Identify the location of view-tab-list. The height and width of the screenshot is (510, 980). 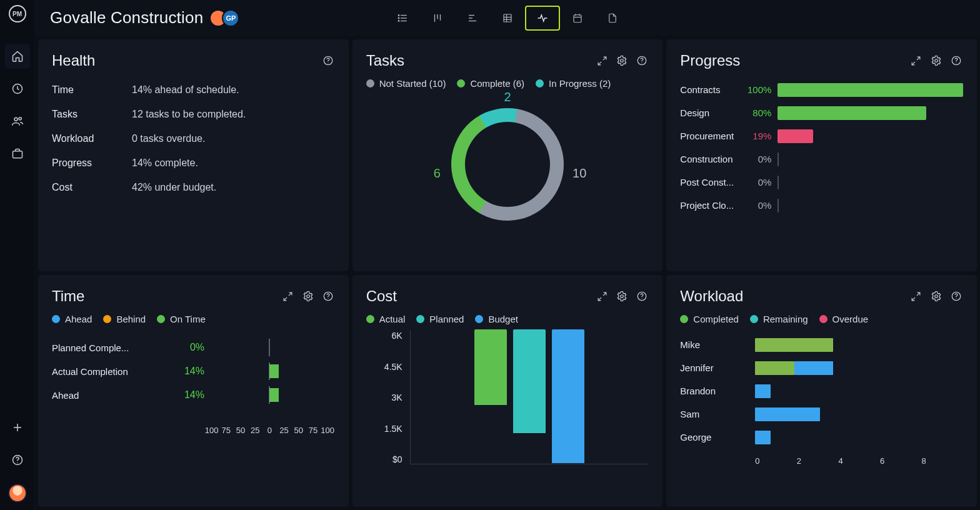
(402, 18).